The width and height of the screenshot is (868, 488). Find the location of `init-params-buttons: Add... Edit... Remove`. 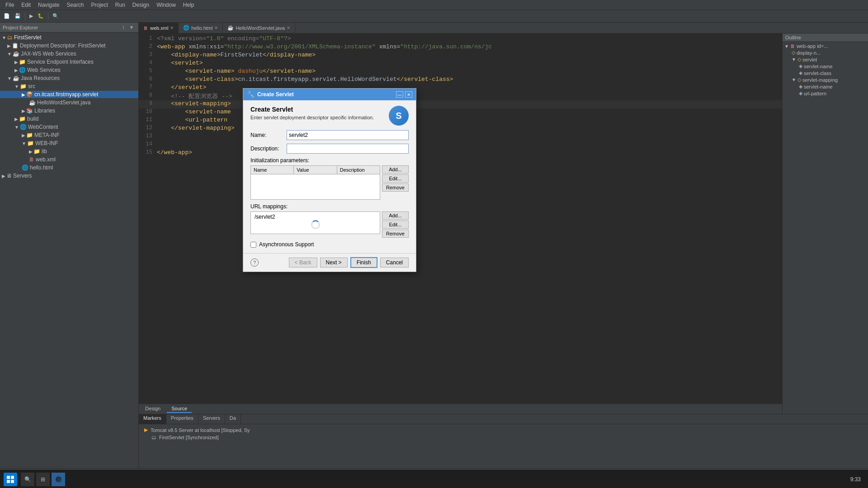

init-params-buttons: Add... Edit... Remove is located at coordinates (395, 183).